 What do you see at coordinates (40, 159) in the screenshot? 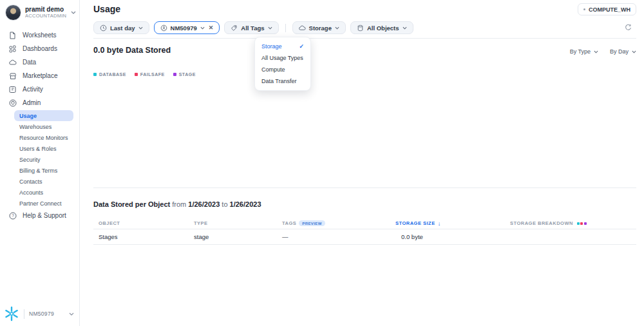
I see `admin-subnav: Usage Warehouses Resource Monitors Users…` at bounding box center [40, 159].